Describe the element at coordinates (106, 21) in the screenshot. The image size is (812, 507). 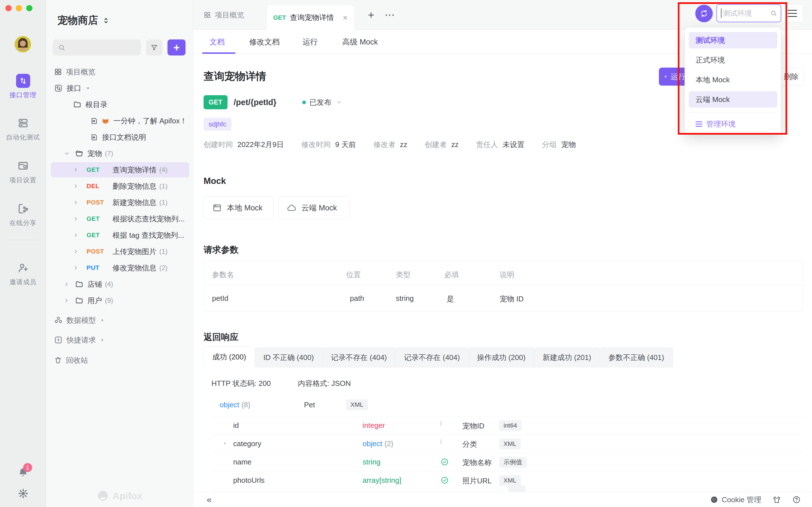
I see `sort-chevrons-icon` at that location.